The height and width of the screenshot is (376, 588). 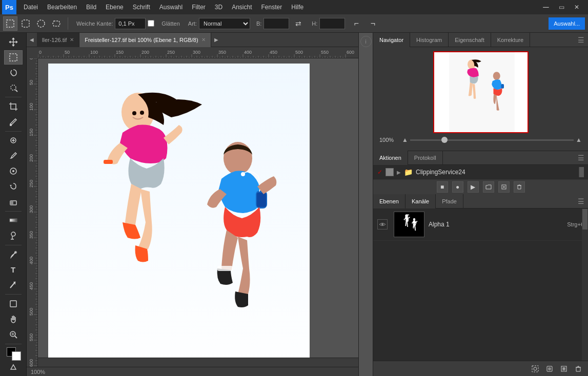 I want to click on pen-tool-btn, so click(x=13, y=255).